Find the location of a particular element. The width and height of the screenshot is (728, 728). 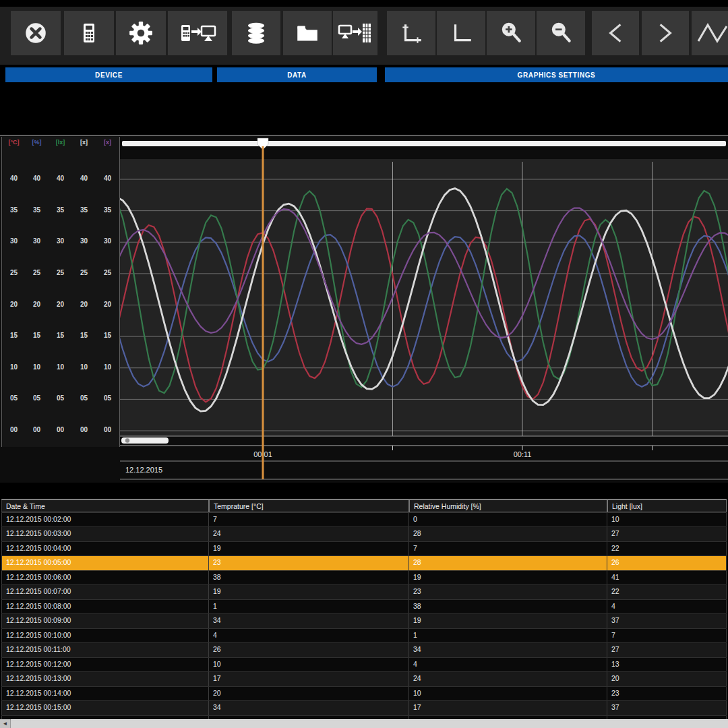

zoom-in-icon is located at coordinates (511, 33).